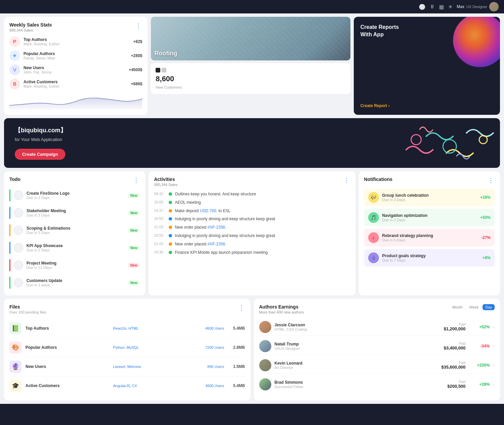 Image resolution: width=504 pixels, height=425 pixels. Describe the element at coordinates (252, 140) in the screenshot. I see `campaign-subtitle: for Your Web Application` at that location.